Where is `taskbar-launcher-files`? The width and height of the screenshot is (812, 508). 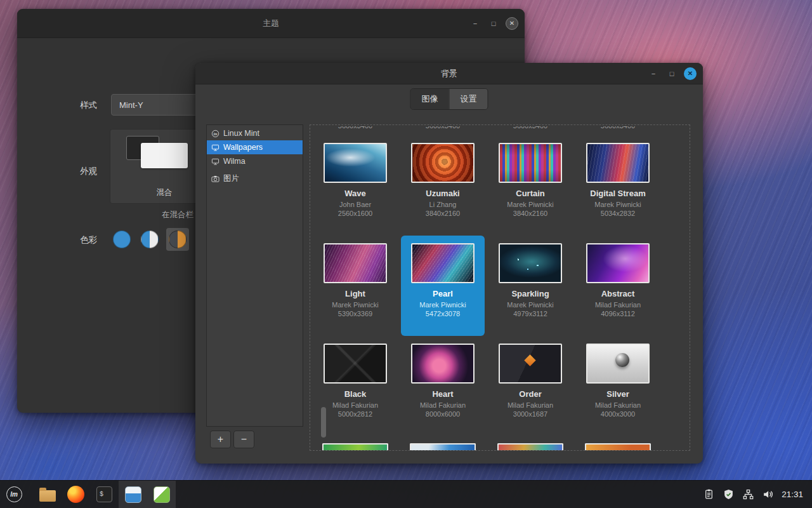 taskbar-launcher-files is located at coordinates (47, 494).